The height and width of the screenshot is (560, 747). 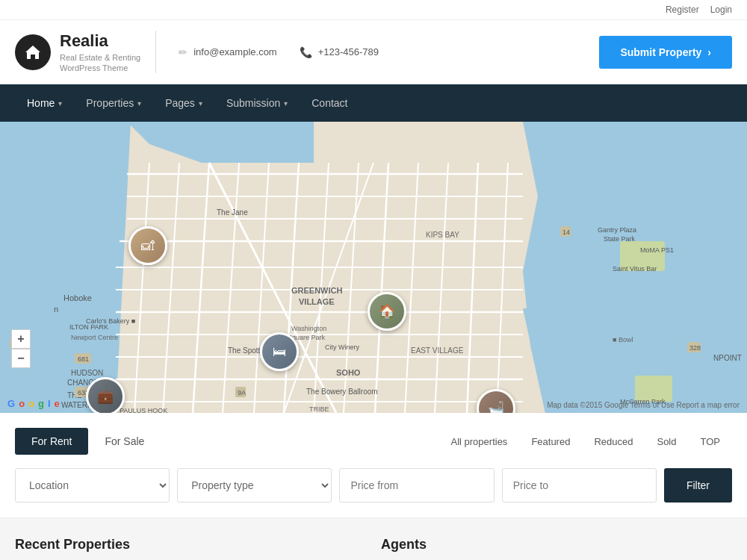 I want to click on price-to-input, so click(x=580, y=485).